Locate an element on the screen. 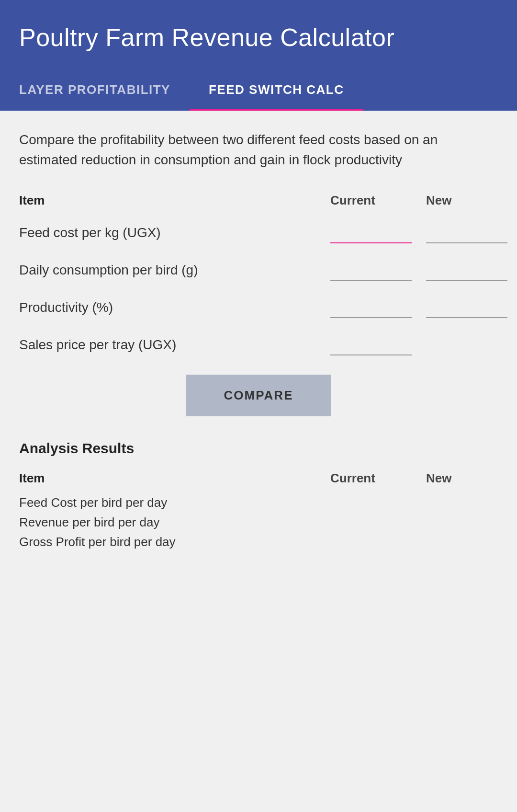 The image size is (517, 812). feed-cost-result-label: Feed Cost per bird per day is located at coordinates (172, 503).